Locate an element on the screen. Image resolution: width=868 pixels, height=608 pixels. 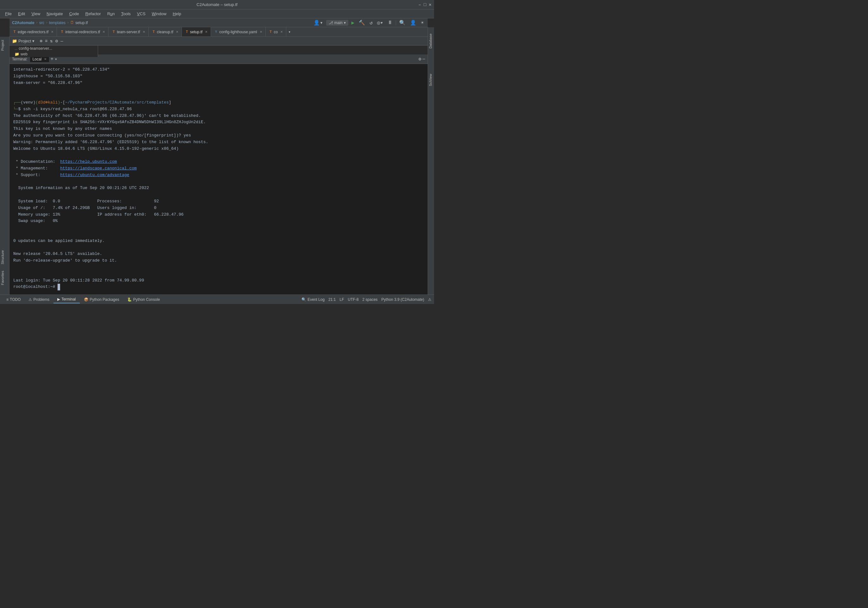
breadcrumb: C2Automate › src › templates › 🗒 setup.t… is located at coordinates (50, 23).